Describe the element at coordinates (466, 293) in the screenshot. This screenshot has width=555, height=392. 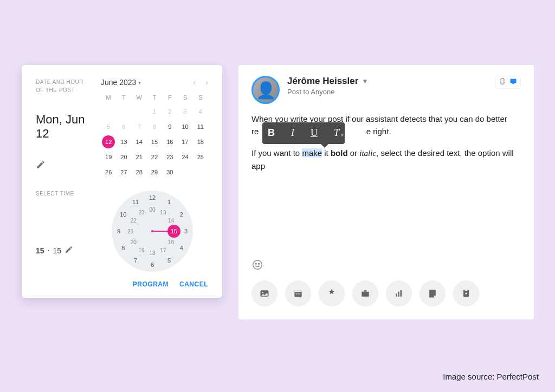
I see `add-clipboard-button` at that location.